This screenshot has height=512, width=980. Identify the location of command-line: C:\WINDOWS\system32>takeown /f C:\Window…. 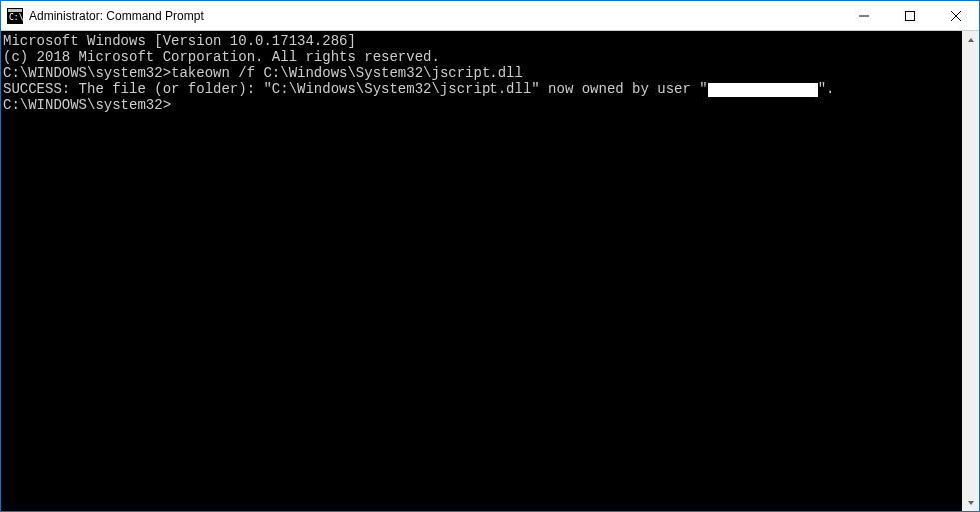
(483, 73).